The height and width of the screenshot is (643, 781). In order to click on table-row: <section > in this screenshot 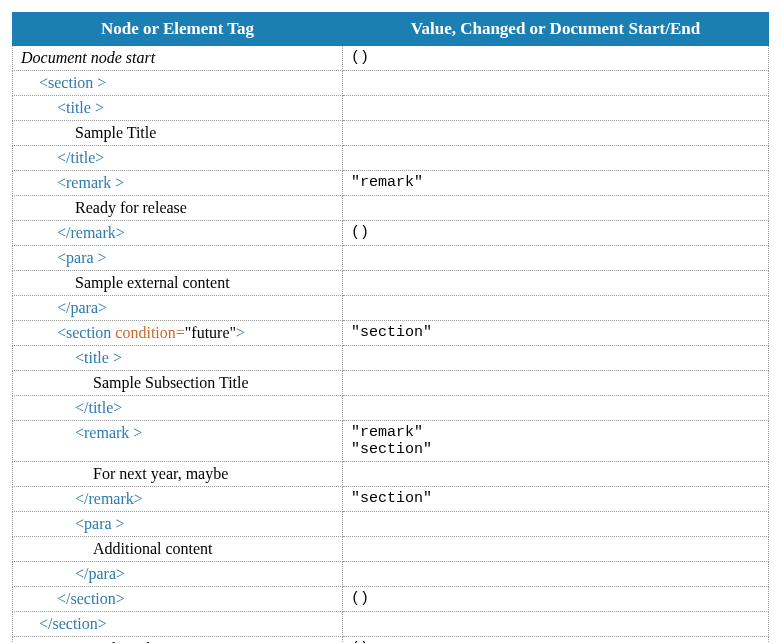, I will do `click(391, 84)`.